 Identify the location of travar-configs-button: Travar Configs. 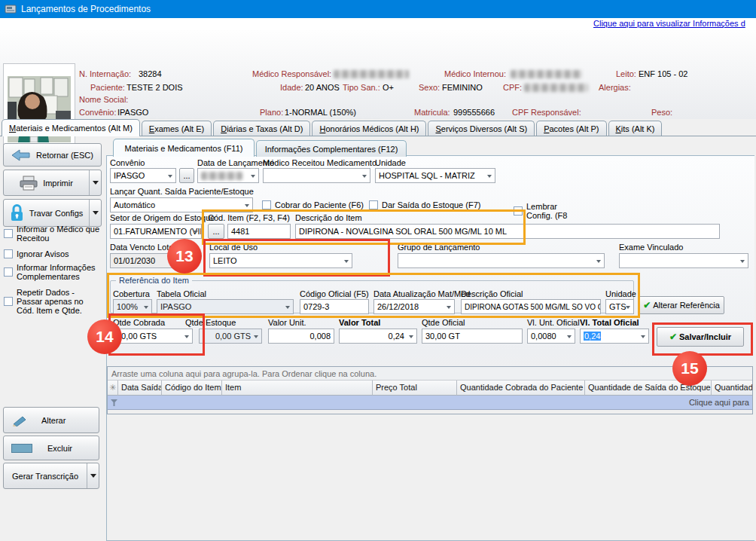
(53, 212).